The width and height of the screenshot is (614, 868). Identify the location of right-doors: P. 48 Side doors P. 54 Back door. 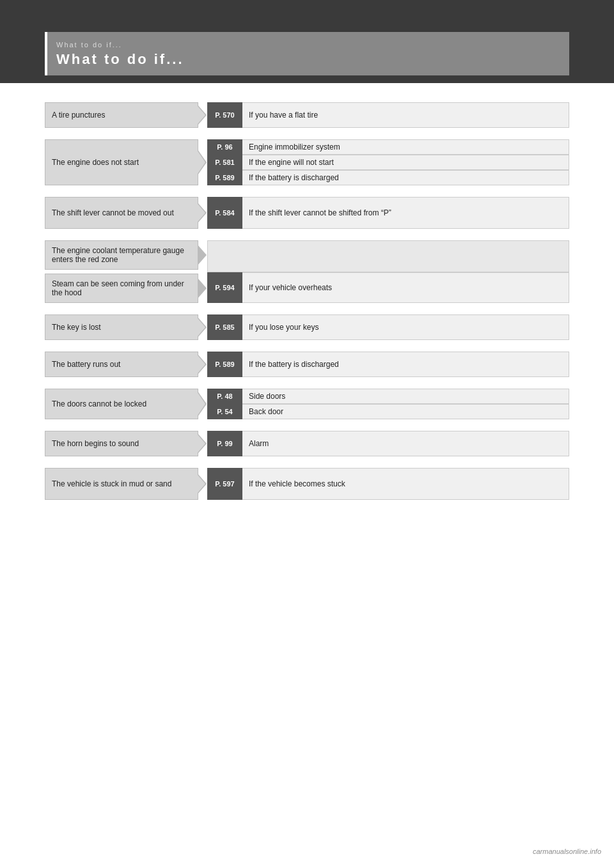
(388, 404).